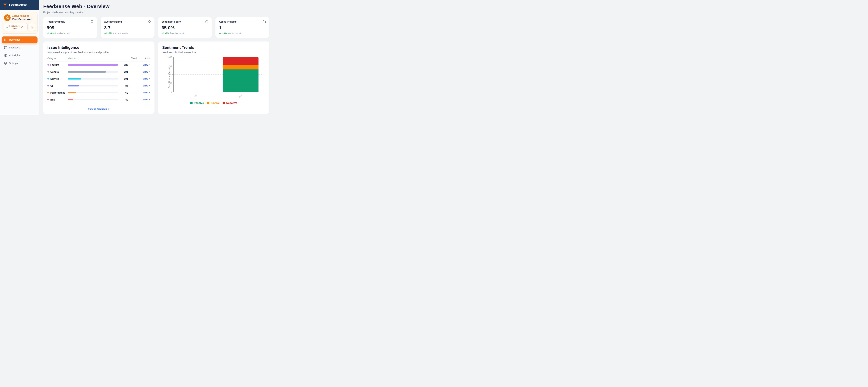 The image size is (868, 387). What do you see at coordinates (5, 63) in the screenshot?
I see `gear-icon` at bounding box center [5, 63].